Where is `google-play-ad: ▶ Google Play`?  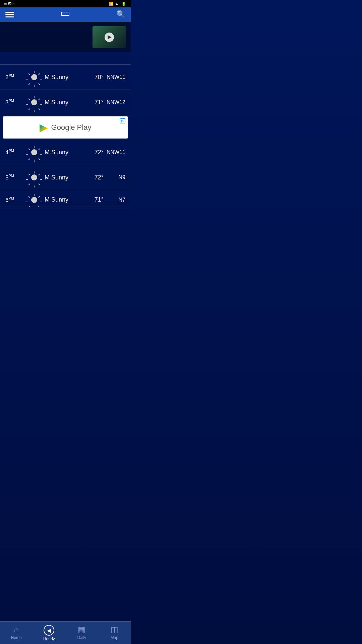
google-play-ad: ▶ Google Play is located at coordinates (66, 127).